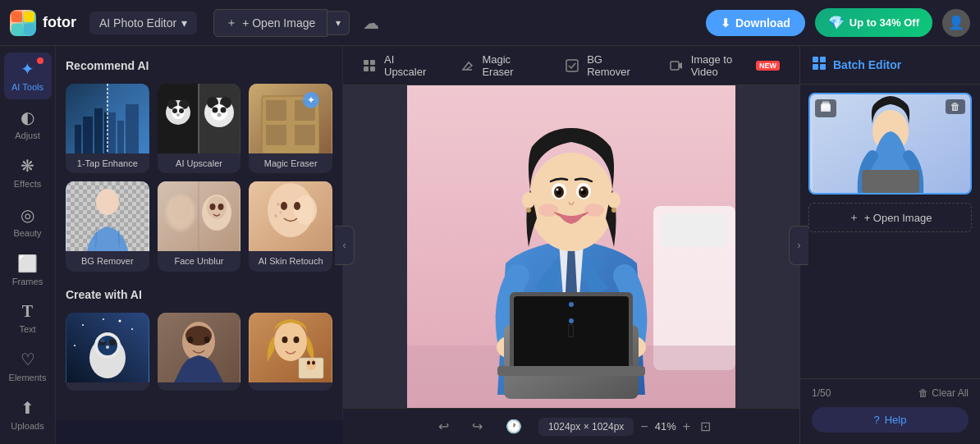 This screenshot has height=444, width=980. What do you see at coordinates (28, 415) in the screenshot?
I see `sidebar-item-uploads: ⬆ Uploads` at bounding box center [28, 415].